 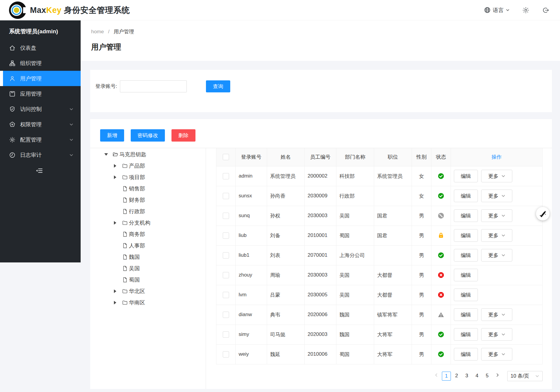 I want to click on col-header-7: 操作, so click(x=497, y=157).